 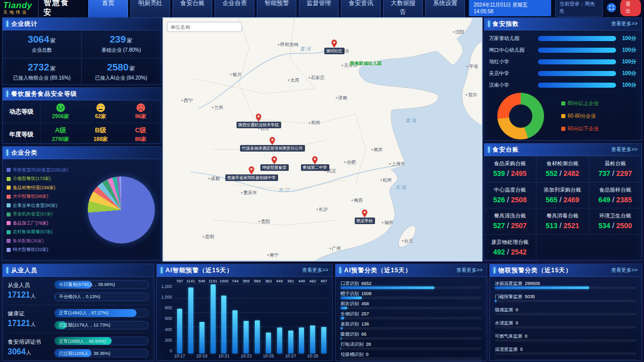 What do you see at coordinates (511, 196) in the screenshot?
I see `ledger-cell: 中心温度台账526 / 2508` at bounding box center [511, 196].